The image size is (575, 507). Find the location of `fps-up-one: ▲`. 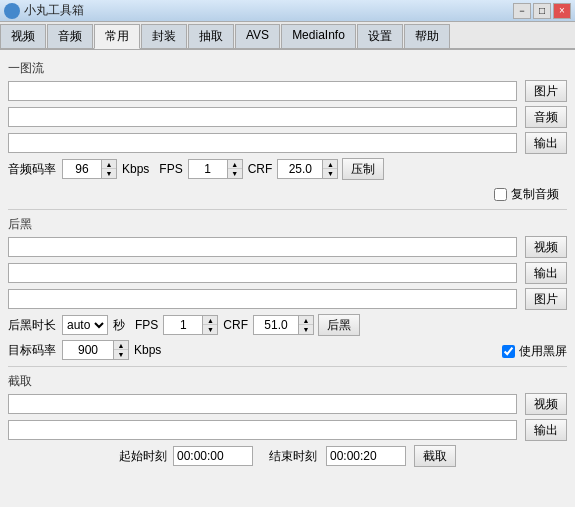

fps-up-one: ▲ is located at coordinates (235, 164).